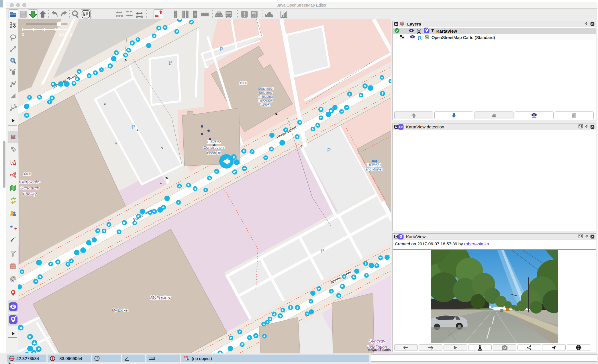 This screenshot has height=364, width=598. What do you see at coordinates (374, 169) in the screenshot?
I see `svg-text: and Porter` at bounding box center [374, 169].